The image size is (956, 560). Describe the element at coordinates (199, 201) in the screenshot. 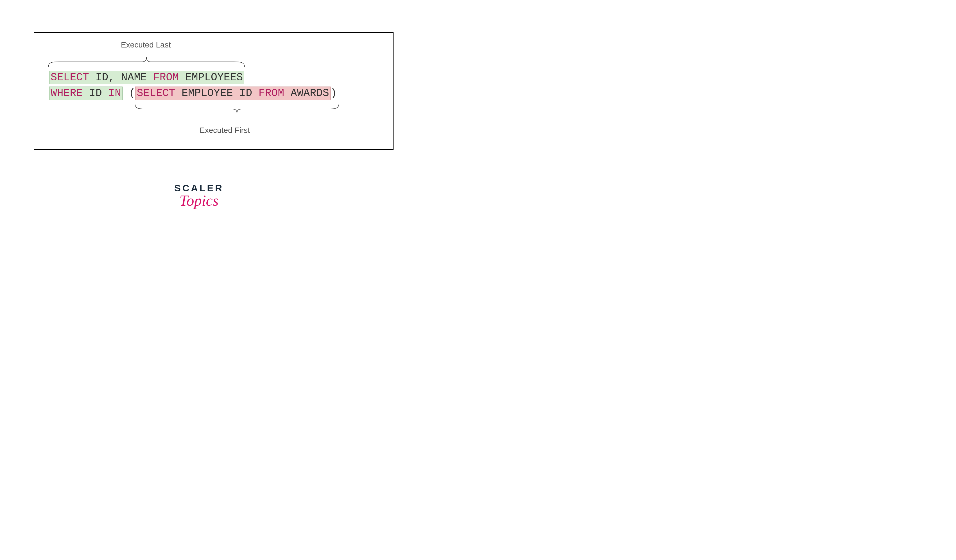

I see `logo-text-topics: Topics` at that location.